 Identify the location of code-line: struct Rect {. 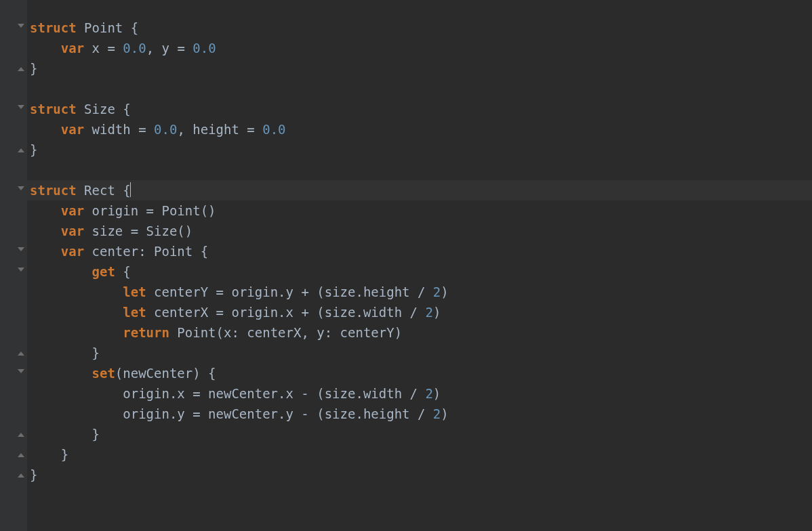
(420, 190).